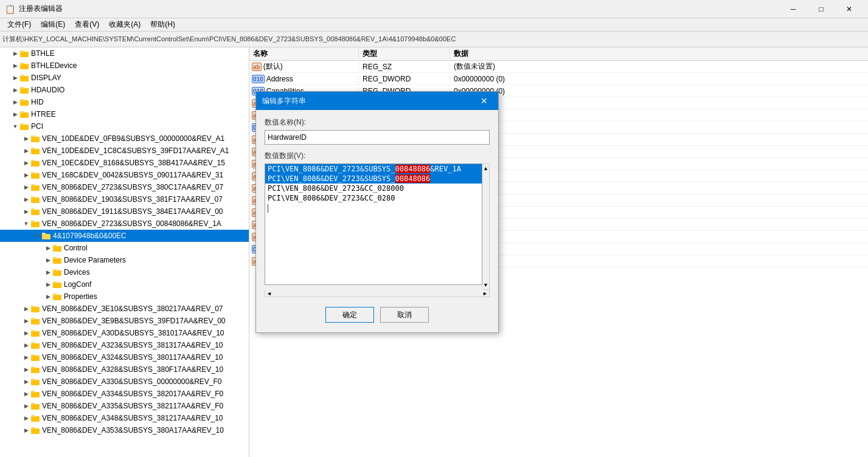 The height and width of the screenshot is (457, 868). Describe the element at coordinates (373, 224) in the screenshot. I see `dialog-data-textarea: PCI\VEN_8086&DEV_2723&SUBSYS_00848086&RE…` at that location.